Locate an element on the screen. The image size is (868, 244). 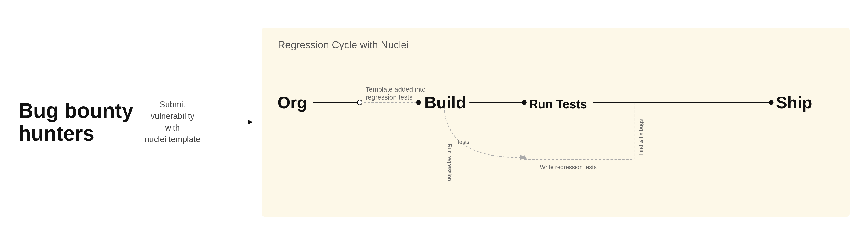
bug-bounty-title: Bug bounty hunters is located at coordinates (73, 122).